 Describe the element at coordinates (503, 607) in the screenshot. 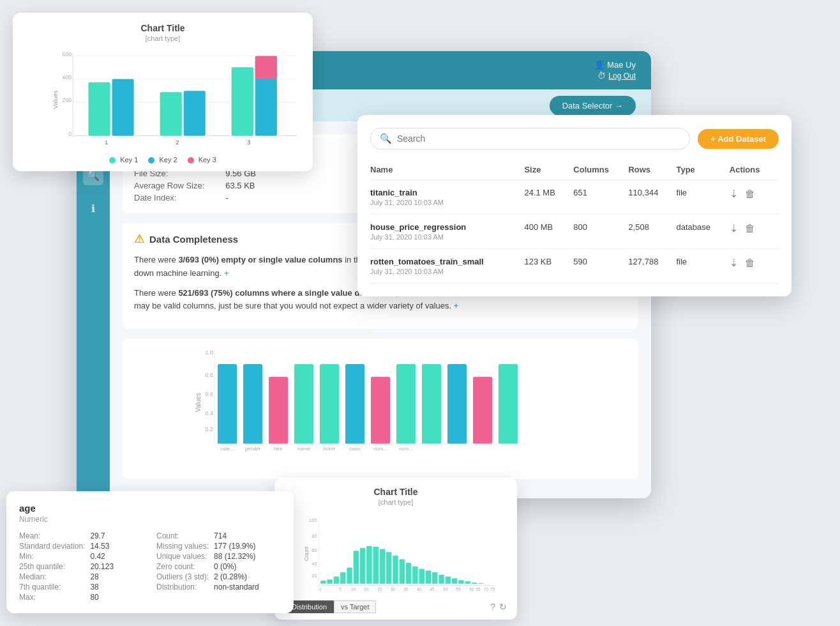

I see `refresh-icon: ↻` at that location.